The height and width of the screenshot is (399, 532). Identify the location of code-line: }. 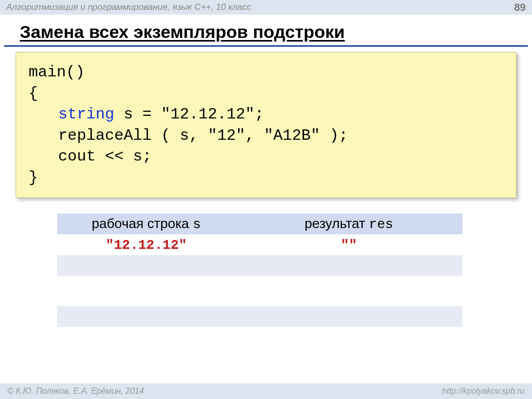
(266, 178).